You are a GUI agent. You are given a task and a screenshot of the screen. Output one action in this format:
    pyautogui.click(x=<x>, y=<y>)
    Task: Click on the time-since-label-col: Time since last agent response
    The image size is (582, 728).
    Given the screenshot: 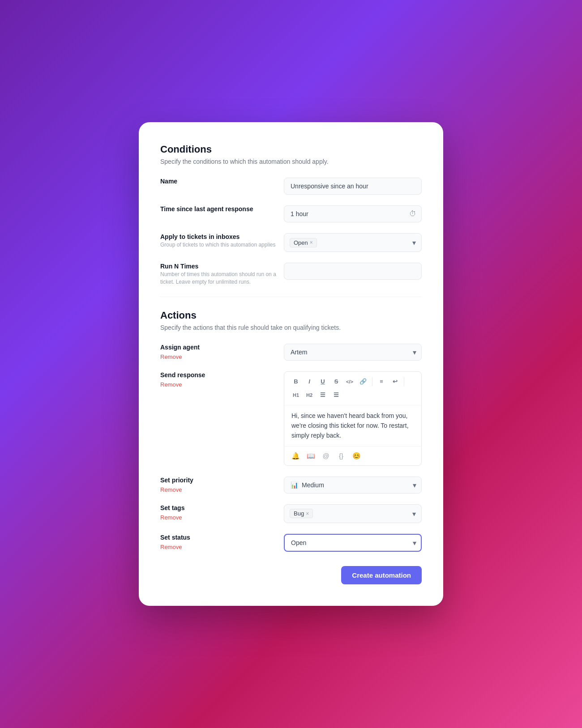 What is the action you would take?
    pyautogui.click(x=218, y=209)
    